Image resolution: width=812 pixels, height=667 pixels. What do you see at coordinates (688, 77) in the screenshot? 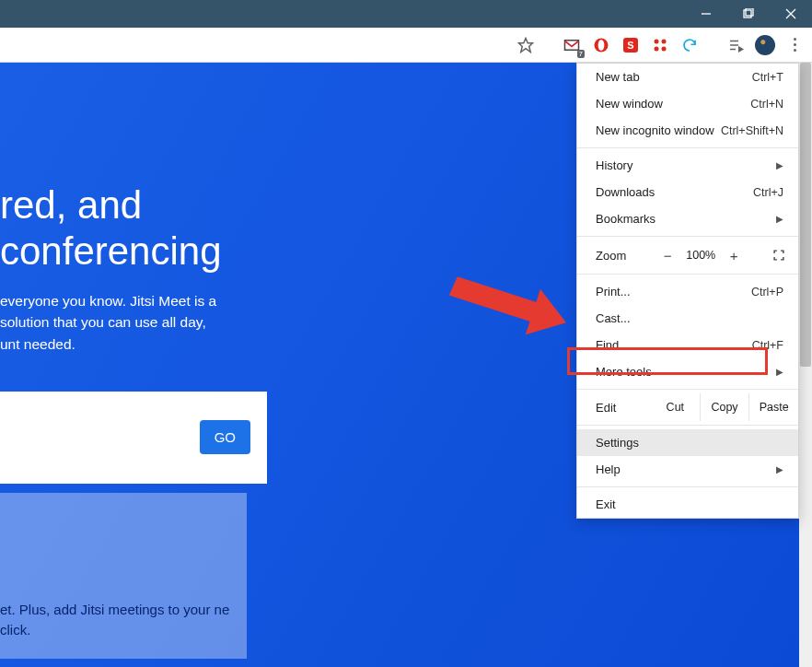
I see `menu-item-new-tab: New tab Ctrl+T` at bounding box center [688, 77].